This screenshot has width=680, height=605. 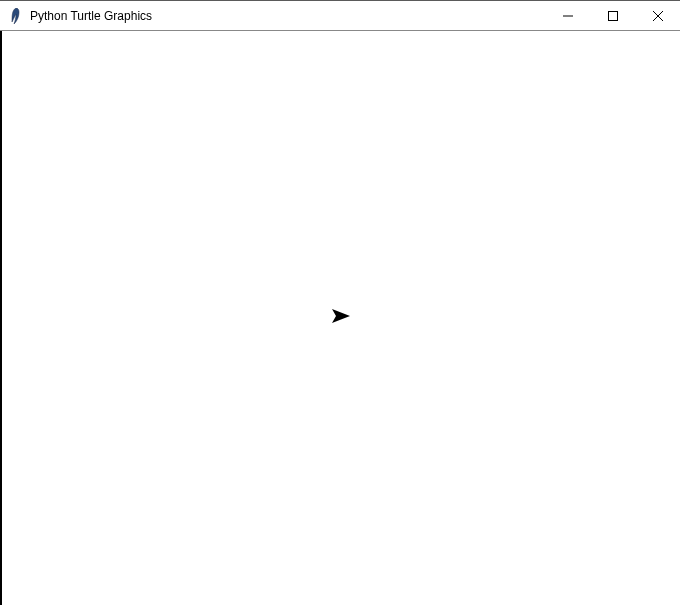 I want to click on window-title: Python Turtle Graphics, so click(x=91, y=16).